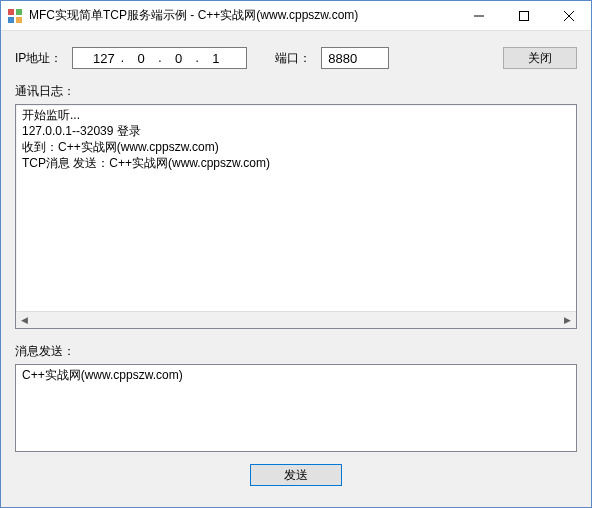 This screenshot has width=592, height=508. I want to click on window-title: MFC实现简单TCP服务端示例 - C++实战网(www.cppszw.com), so click(194, 16).